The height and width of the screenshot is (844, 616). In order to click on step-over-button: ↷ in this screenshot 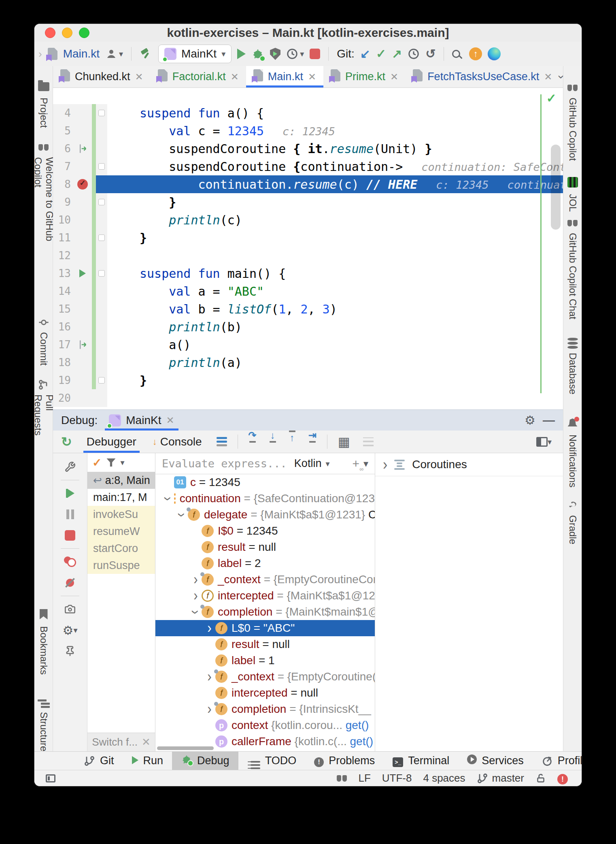, I will do `click(253, 441)`.